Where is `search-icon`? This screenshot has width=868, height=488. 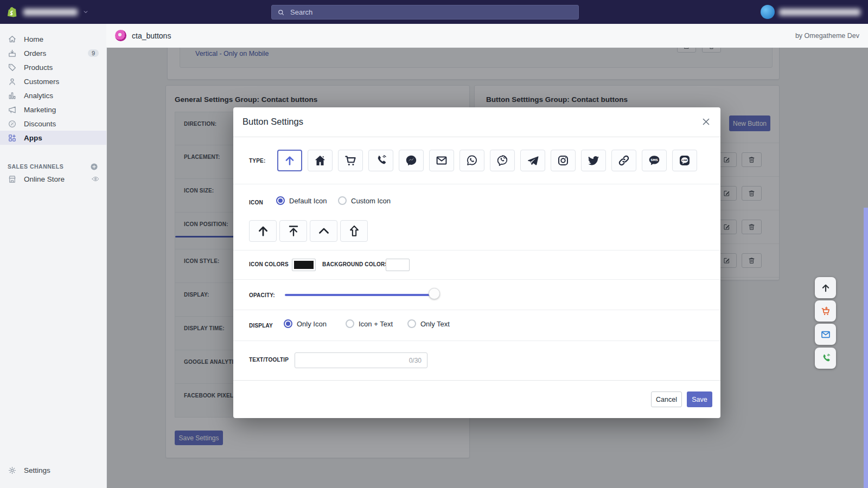
search-icon is located at coordinates (281, 12).